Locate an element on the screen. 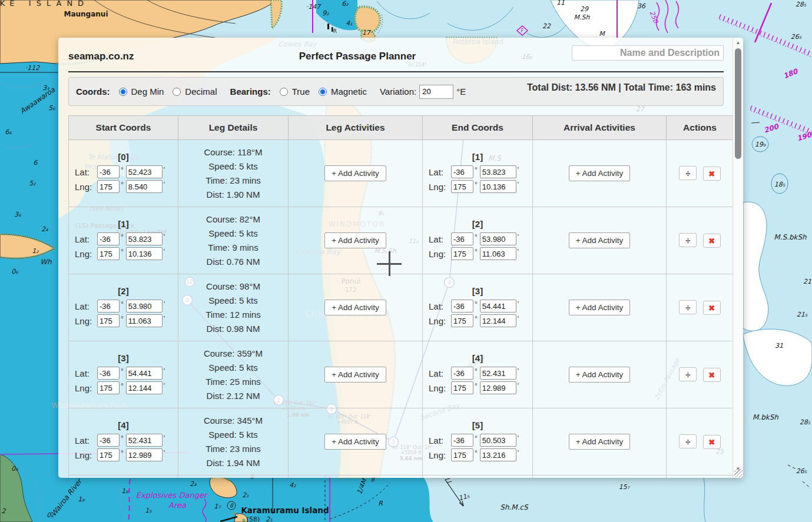 Image resolution: width=812 pixels, height=522 pixels. map-label: 4₂ is located at coordinates (293, 485).